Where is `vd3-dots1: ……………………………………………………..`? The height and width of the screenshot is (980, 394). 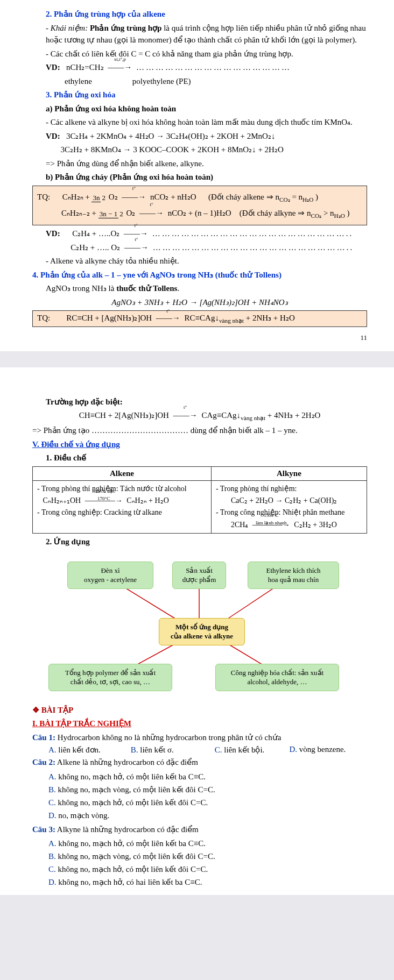 vd3-dots1: …………………………………………………….. is located at coordinates (253, 233).